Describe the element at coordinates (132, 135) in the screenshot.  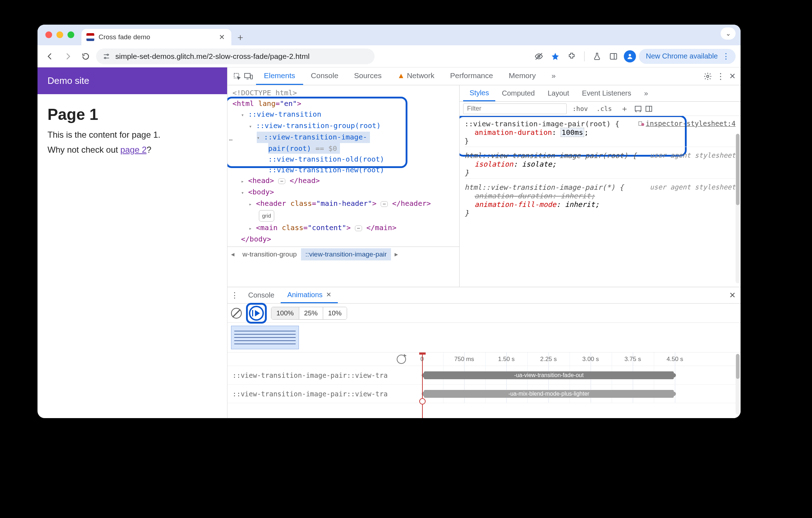
I see `page-para-1: This is the content for page 1.` at that location.